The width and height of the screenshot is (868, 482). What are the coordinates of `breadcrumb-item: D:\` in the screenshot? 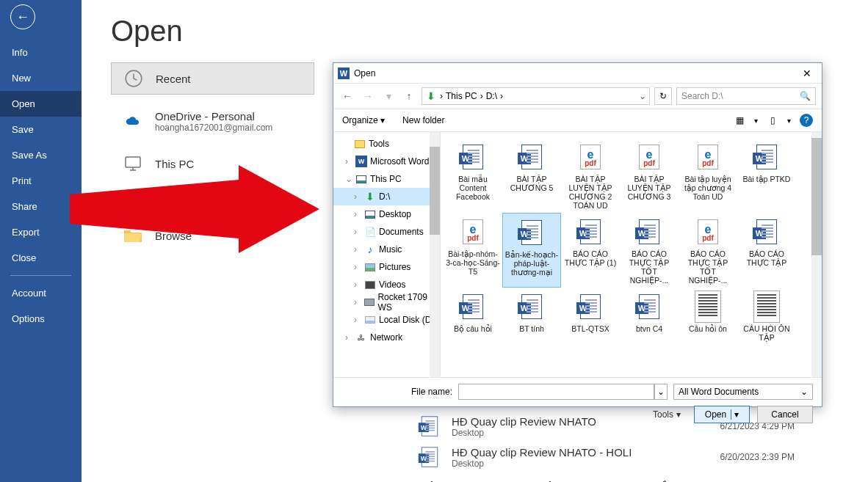 It's located at (492, 96).